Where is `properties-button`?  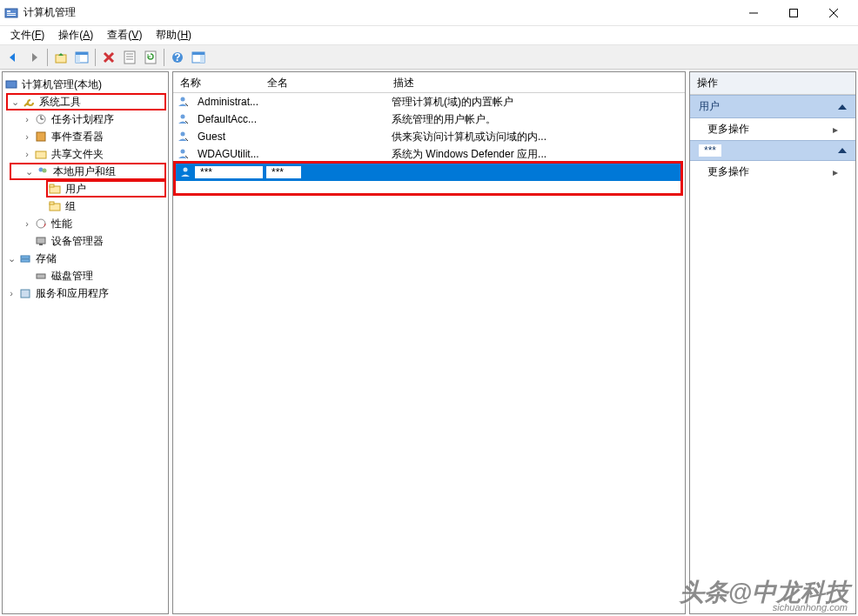 properties-button is located at coordinates (130, 57).